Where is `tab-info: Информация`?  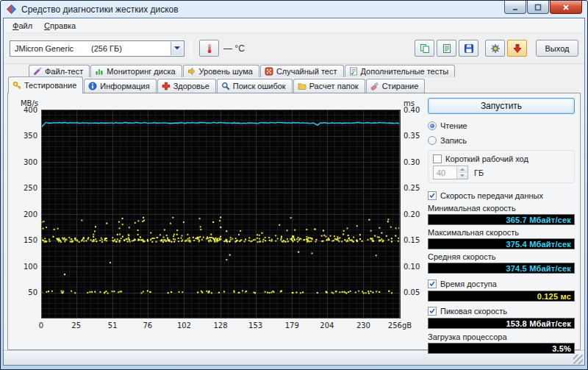
tab-info: Информация is located at coordinates (120, 85).